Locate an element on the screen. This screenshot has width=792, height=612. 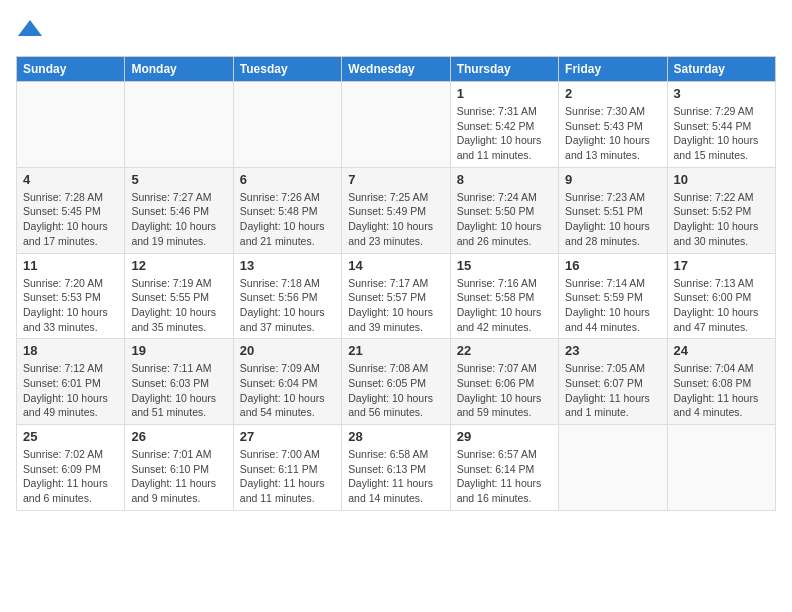
day-info: Sunrise: 7:19 AM Sunset: 5:55 PM Dayligh… is located at coordinates (178, 306).